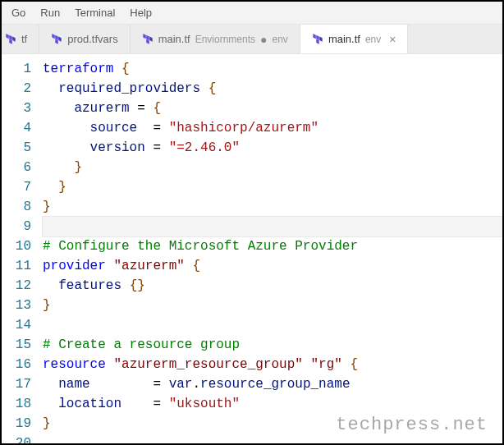  What do you see at coordinates (141, 13) in the screenshot?
I see `menu-help: Help` at bounding box center [141, 13].